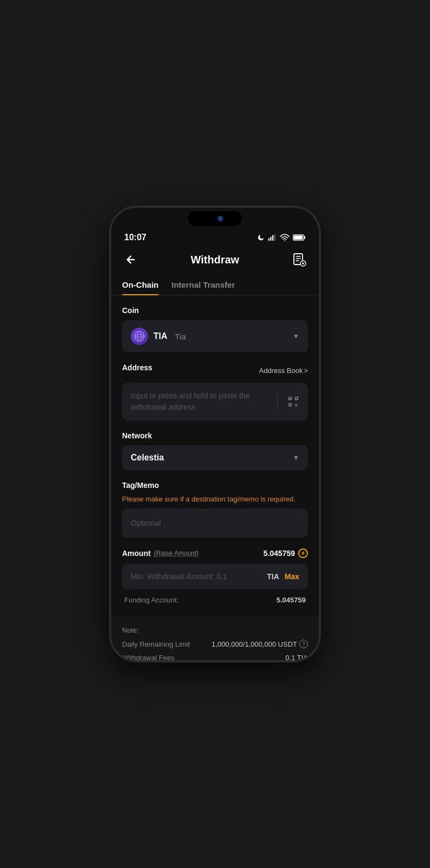  Describe the element at coordinates (202, 402) in the screenshot. I see `address-placeholder: Input or press and hold to paste the wit…` at that location.